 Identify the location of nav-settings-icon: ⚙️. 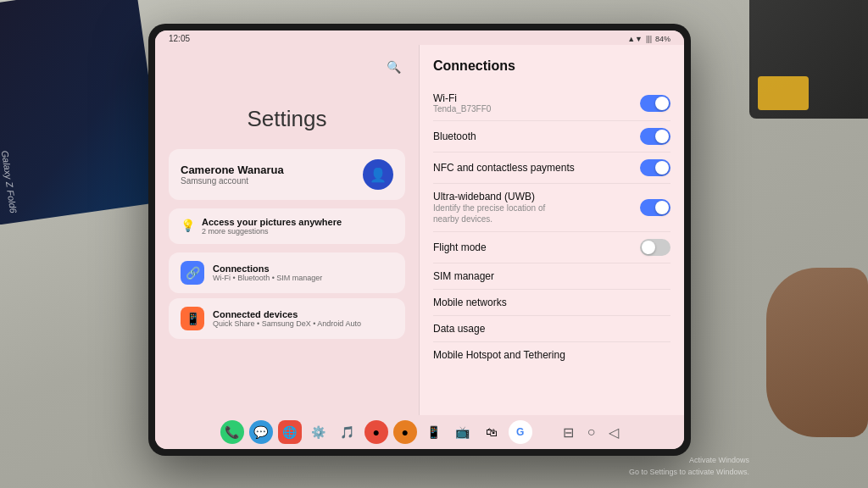
(319, 432).